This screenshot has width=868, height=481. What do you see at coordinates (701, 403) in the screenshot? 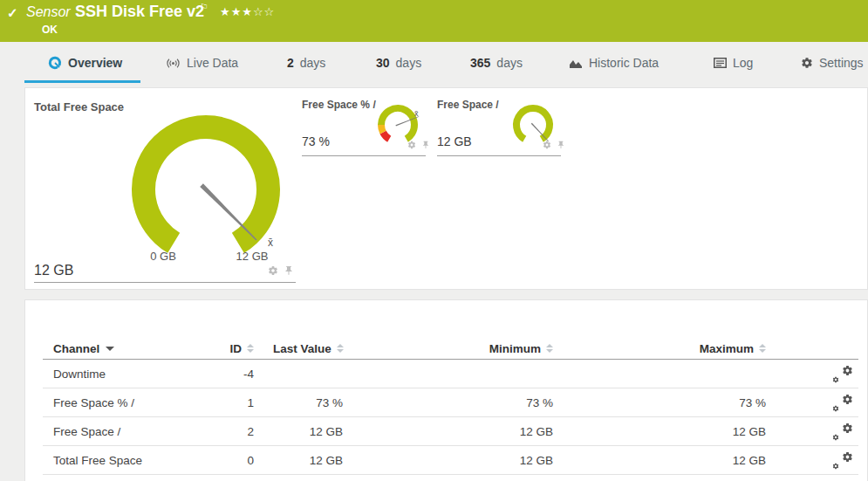
I see `maximum-value: 73 %` at bounding box center [701, 403].